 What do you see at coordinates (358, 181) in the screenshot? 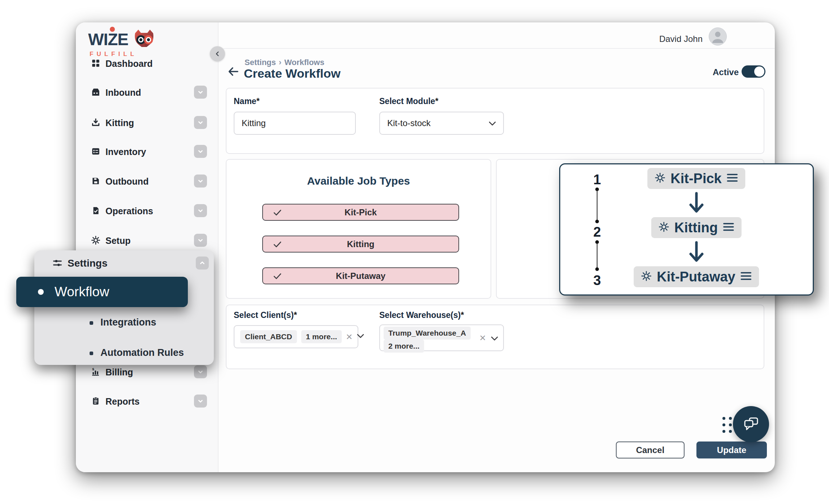
I see `job-types-title: Available Job Types` at bounding box center [358, 181].